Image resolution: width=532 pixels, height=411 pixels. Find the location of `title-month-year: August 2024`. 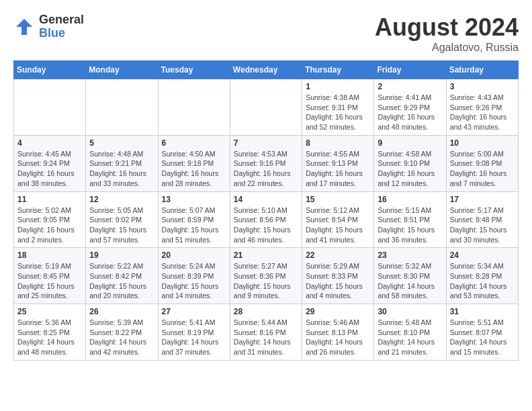

title-month-year: August 2024 is located at coordinates (447, 28).